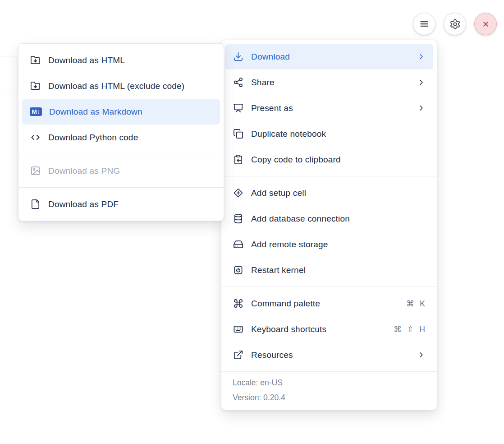 The width and height of the screenshot is (504, 444). I want to click on menu-item-download-as-pdf: Download as PDF, so click(121, 204).